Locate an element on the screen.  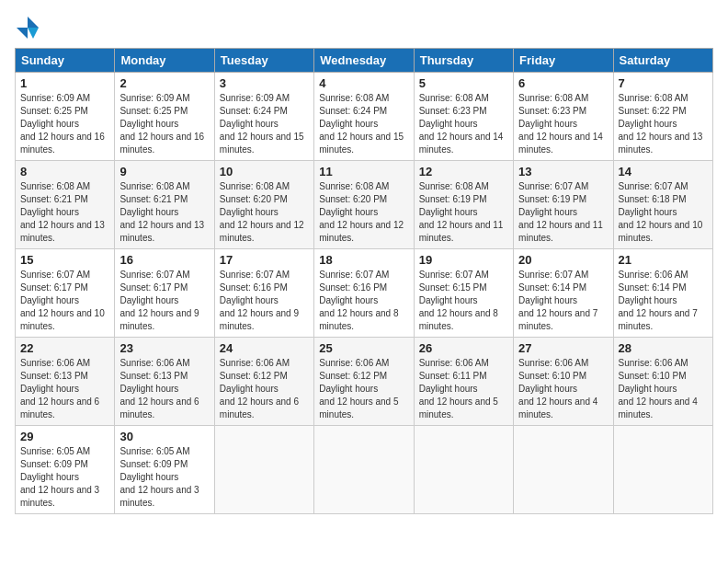
day-info: Sunrise: 6:05 AM Sunset: 6:09 PM Dayligh… is located at coordinates (64, 477).